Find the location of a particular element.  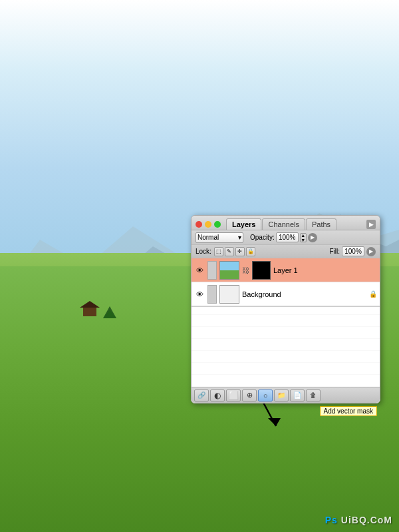

opacity-group: Opacity: 100% ▲ ▼ ▶ is located at coordinates (283, 237).